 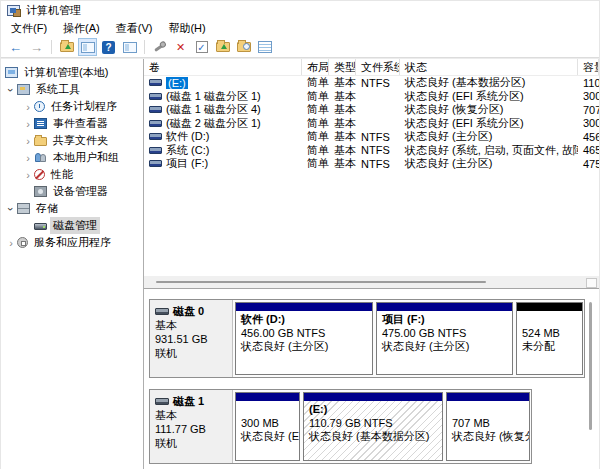 I want to click on back-button: ←, so click(x=16, y=47).